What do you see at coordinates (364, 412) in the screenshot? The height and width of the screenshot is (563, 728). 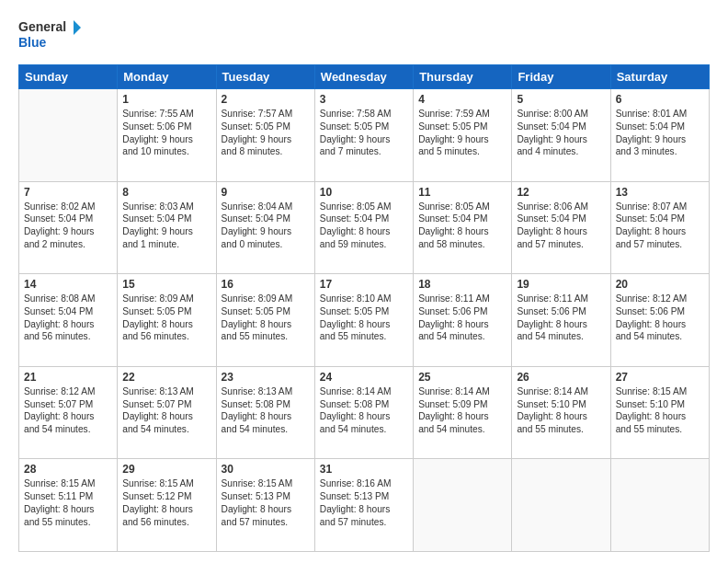 I see `day-cell: 24Sunrise: 8:14 AM Sunset: 5:08 PM Dayli…` at bounding box center [364, 412].